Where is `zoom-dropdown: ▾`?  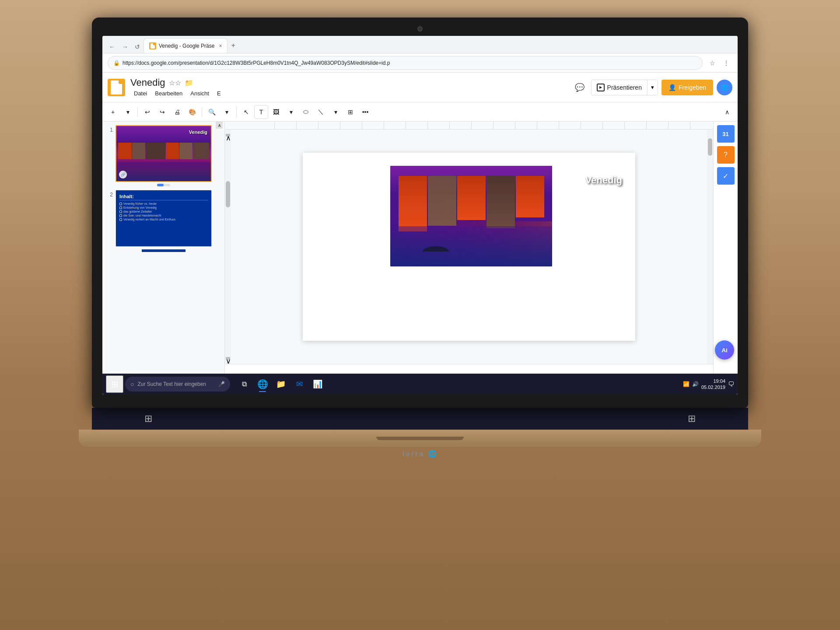
zoom-dropdown: ▾ is located at coordinates (227, 112).